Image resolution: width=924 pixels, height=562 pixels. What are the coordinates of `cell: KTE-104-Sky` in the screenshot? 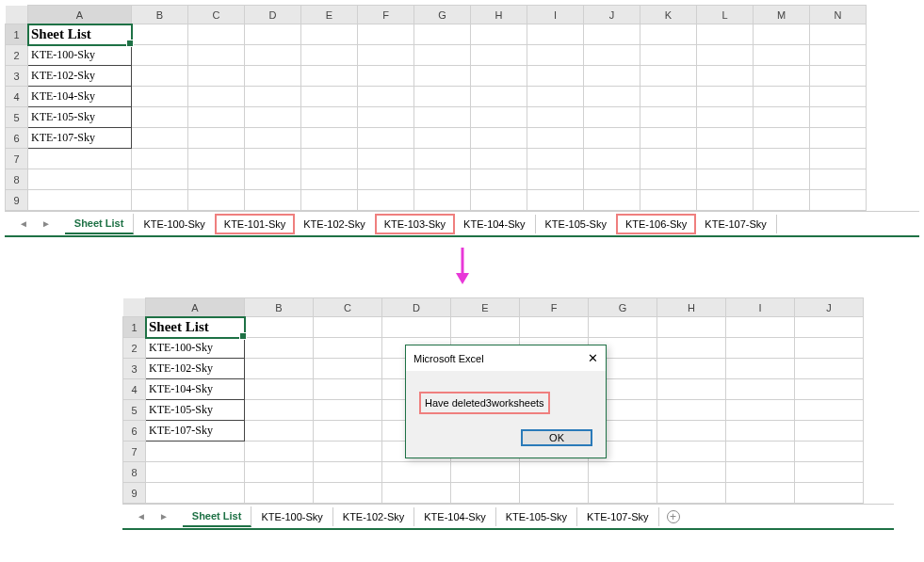 It's located at (80, 97).